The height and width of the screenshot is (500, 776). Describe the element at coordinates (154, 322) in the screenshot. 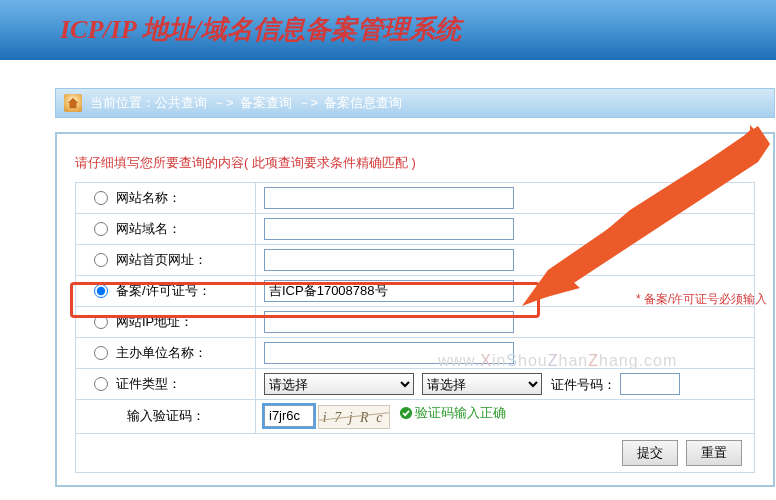

I see `label-site-ip: 网站IP地址：` at that location.